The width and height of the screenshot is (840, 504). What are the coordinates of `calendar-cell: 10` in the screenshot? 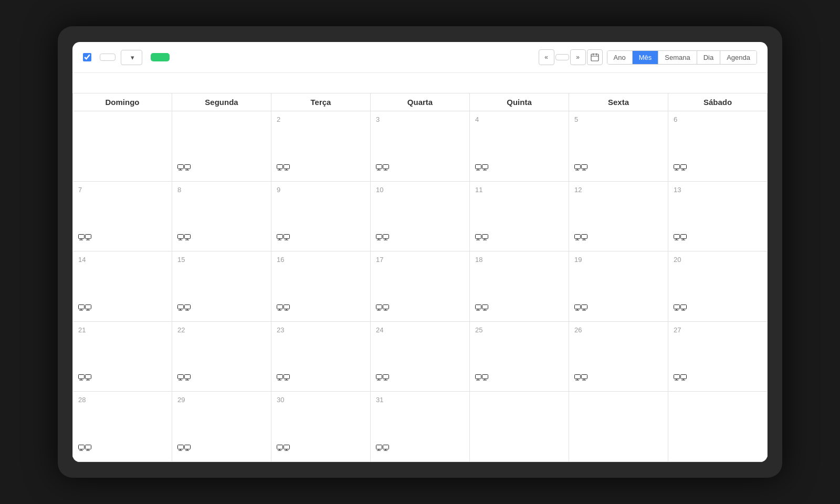 It's located at (420, 217).